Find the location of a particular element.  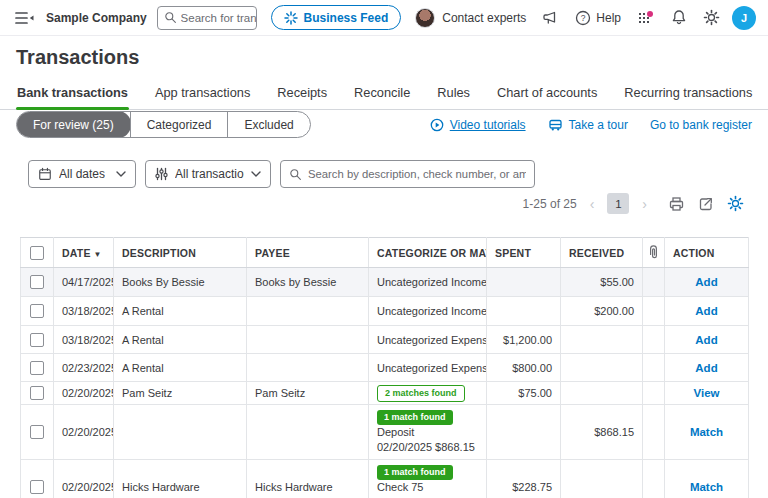

date-filter-dropdown: All dates is located at coordinates (82, 174).